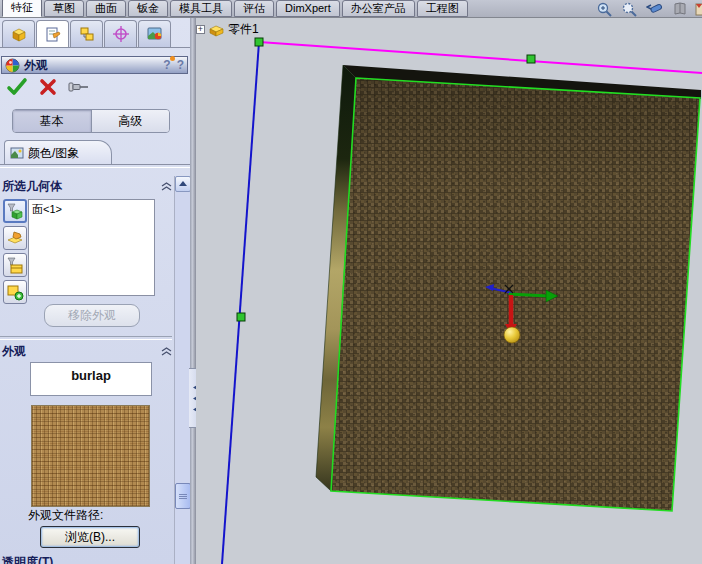  What do you see at coordinates (244, 30) in the screenshot?
I see `tree-node-label: 零件1` at bounding box center [244, 30].